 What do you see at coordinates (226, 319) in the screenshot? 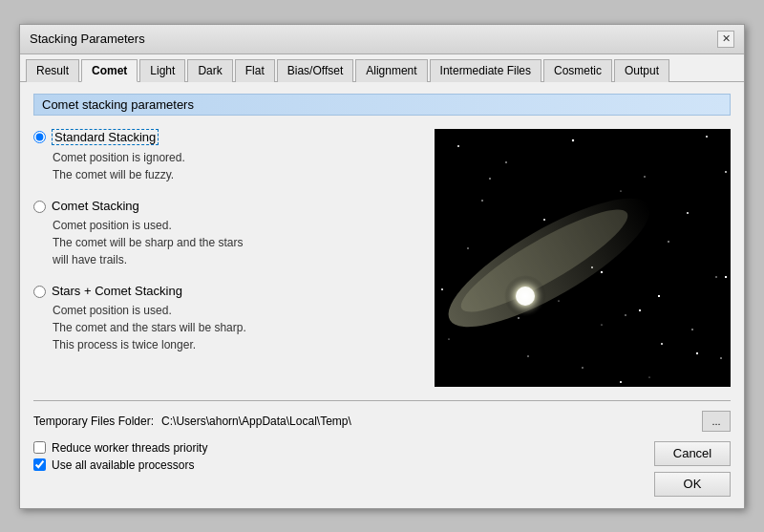
I see `stars-comet-stacking-group: Stars + Comet Stacking Comet position is…` at bounding box center [226, 319].